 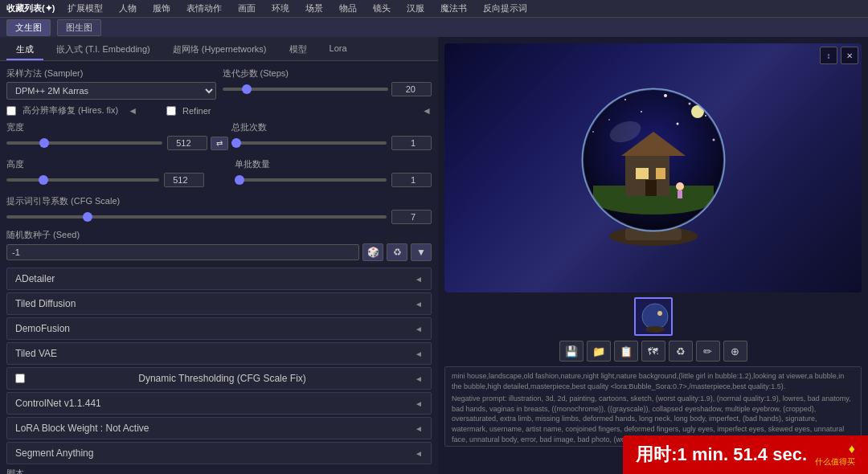 I want to click on height-slider, so click(x=83, y=180).